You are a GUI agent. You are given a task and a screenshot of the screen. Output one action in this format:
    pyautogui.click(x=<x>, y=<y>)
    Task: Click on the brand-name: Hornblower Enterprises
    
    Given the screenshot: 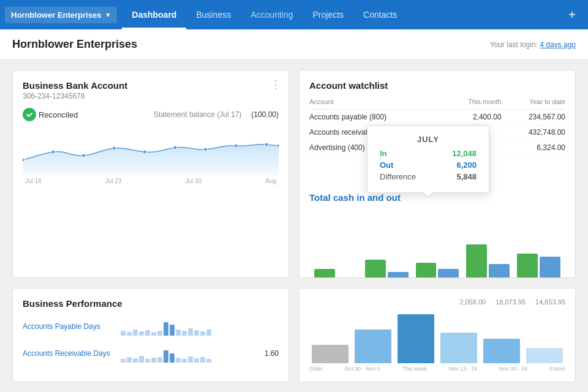 What is the action you would take?
    pyautogui.click(x=56, y=15)
    